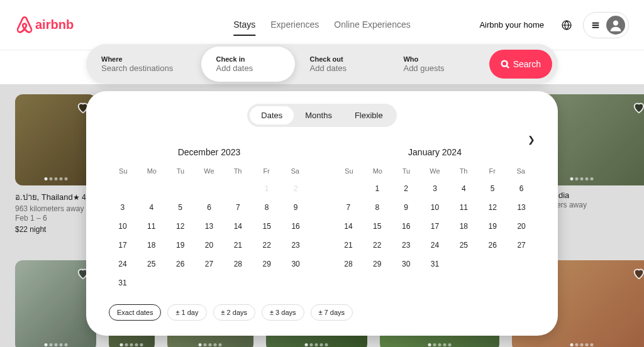  Describe the element at coordinates (369, 116) in the screenshot. I see `cal-tab-flexible: Flexible` at that location.